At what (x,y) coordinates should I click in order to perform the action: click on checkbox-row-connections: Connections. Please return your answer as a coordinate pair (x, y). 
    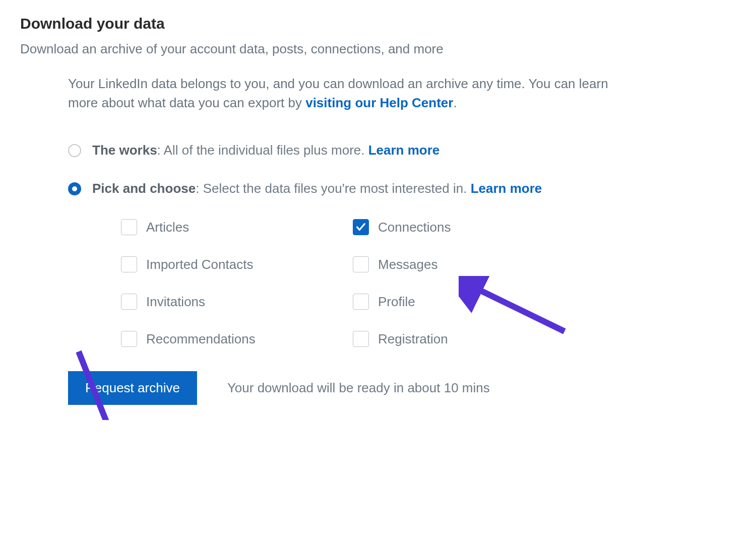
    Looking at the image, I should click on (469, 227).